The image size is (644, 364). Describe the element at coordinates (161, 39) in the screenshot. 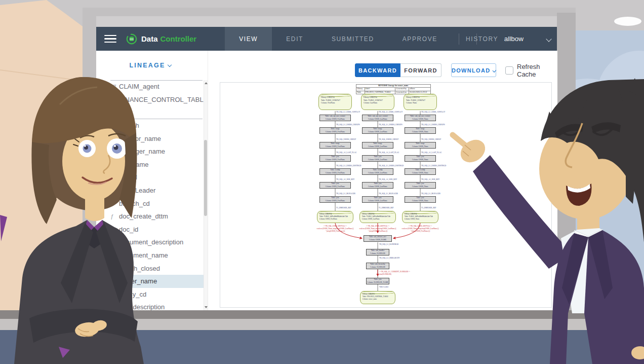

I see `brand-logo: Data Controller` at that location.